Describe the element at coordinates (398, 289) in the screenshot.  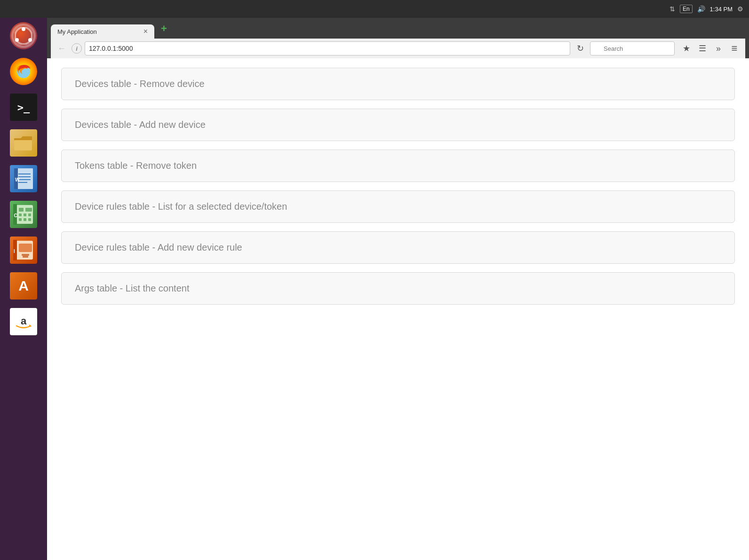
I see `section-item: Args table - List the content` at that location.